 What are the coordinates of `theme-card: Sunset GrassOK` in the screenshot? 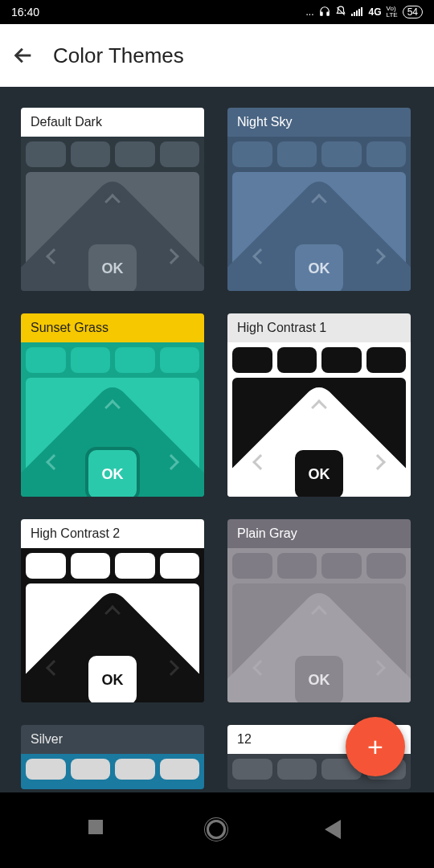 It's located at (113, 405).